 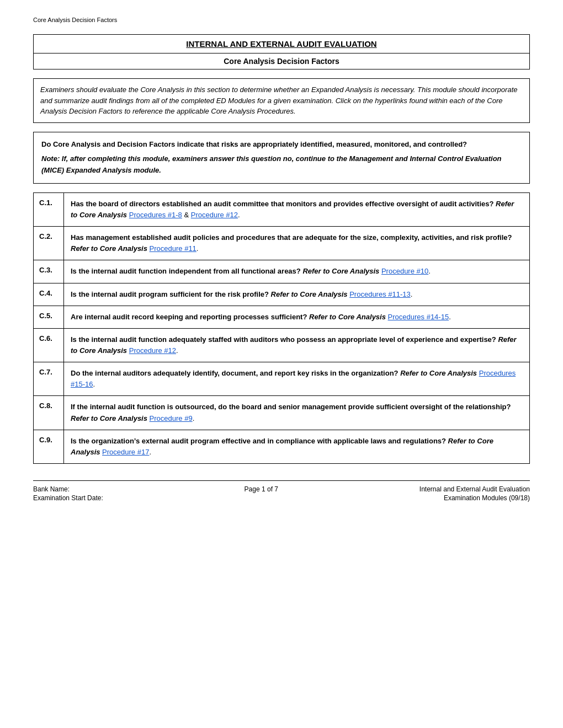 I want to click on item-question: Is the internal audit function independe…, so click(x=185, y=271).